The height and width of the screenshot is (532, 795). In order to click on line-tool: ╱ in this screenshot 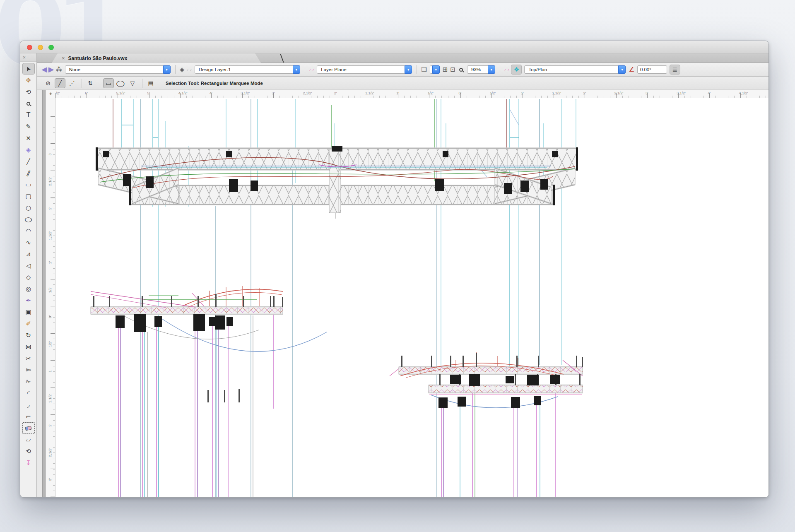, I will do `click(29, 161)`.